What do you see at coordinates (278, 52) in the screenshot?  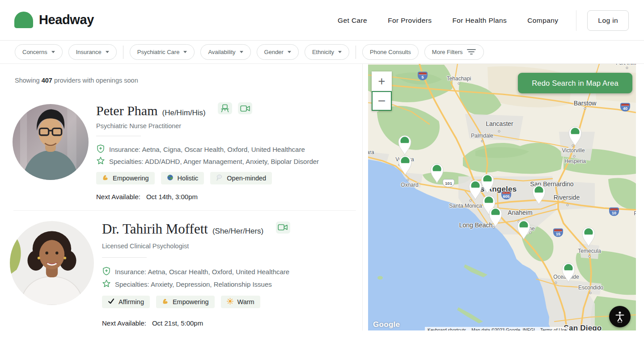 I see `filter-gender: Gender` at bounding box center [278, 52].